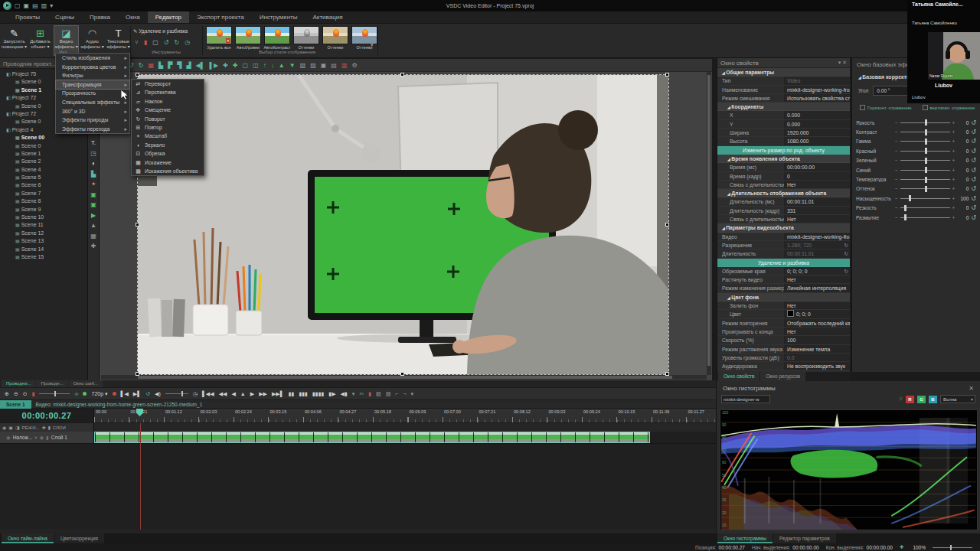 This screenshot has height=551, width=980. I want to click on toolbar-icon: ▨, so click(313, 66).